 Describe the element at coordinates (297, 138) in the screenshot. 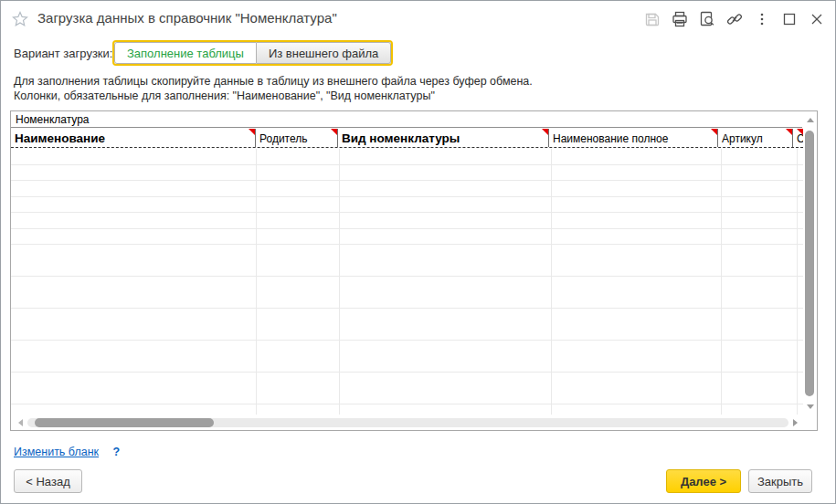

I see `column-header: Родитель` at that location.